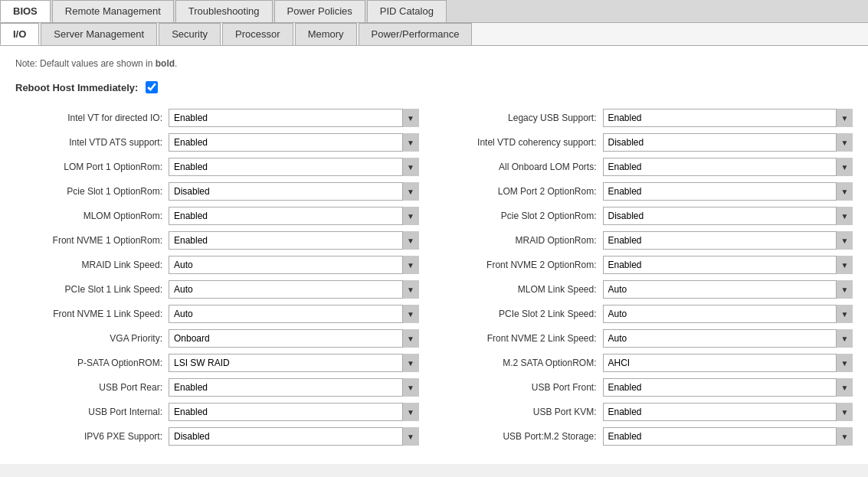  What do you see at coordinates (92, 387) in the screenshot?
I see `setting-label: USB Port Rear:` at bounding box center [92, 387].